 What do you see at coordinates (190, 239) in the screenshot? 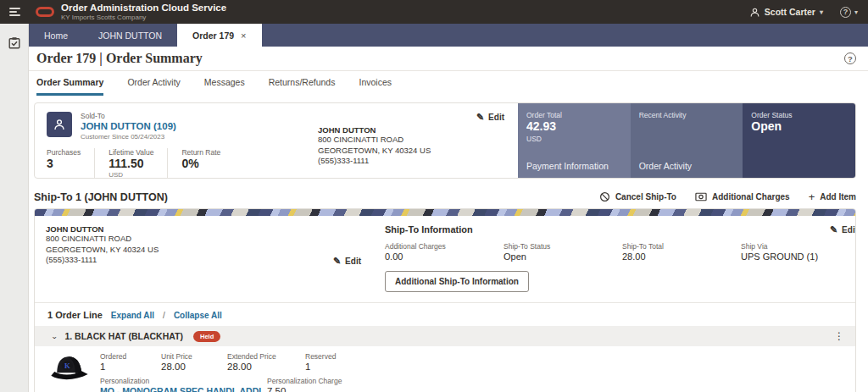
I see `ship-address-line1: 800 CINCINATTI ROAD` at bounding box center [190, 239].